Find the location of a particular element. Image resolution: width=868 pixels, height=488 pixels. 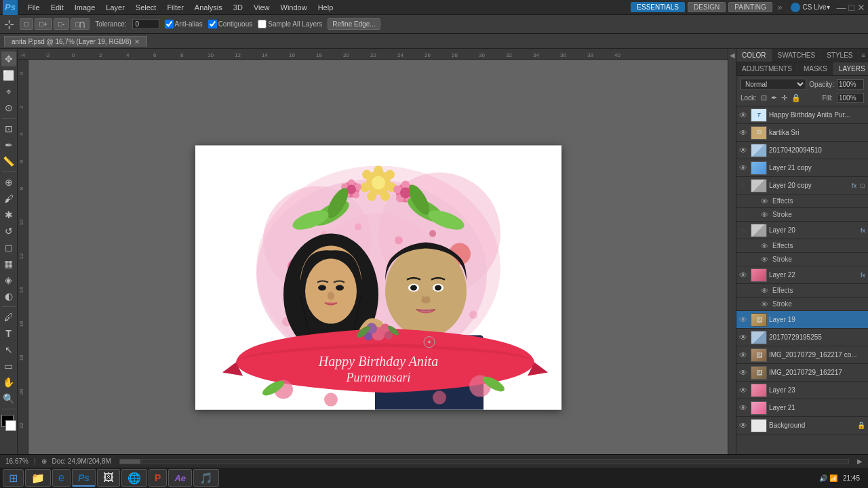

layer-row-layer21copy: 👁 Layer 21 copy is located at coordinates (802, 168).